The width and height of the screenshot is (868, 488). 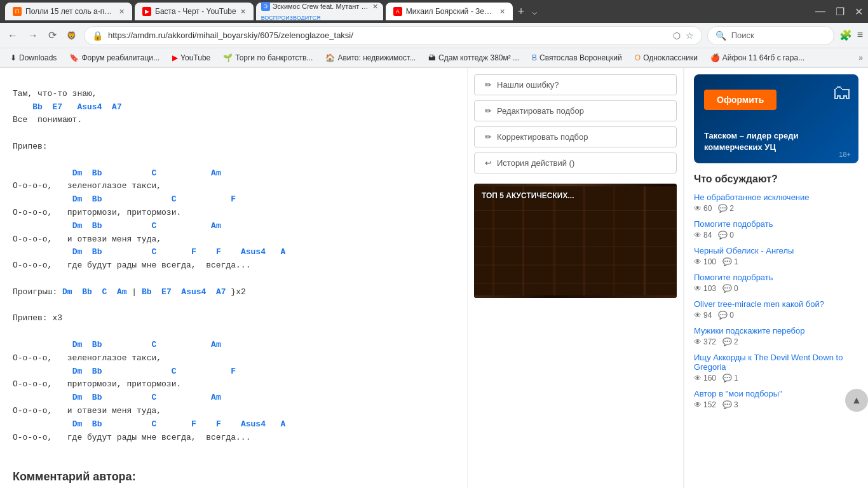 I want to click on address-bar: 🔒 https://amdm.ru/akkordi/mihail_boyarsk…, so click(x=393, y=36).